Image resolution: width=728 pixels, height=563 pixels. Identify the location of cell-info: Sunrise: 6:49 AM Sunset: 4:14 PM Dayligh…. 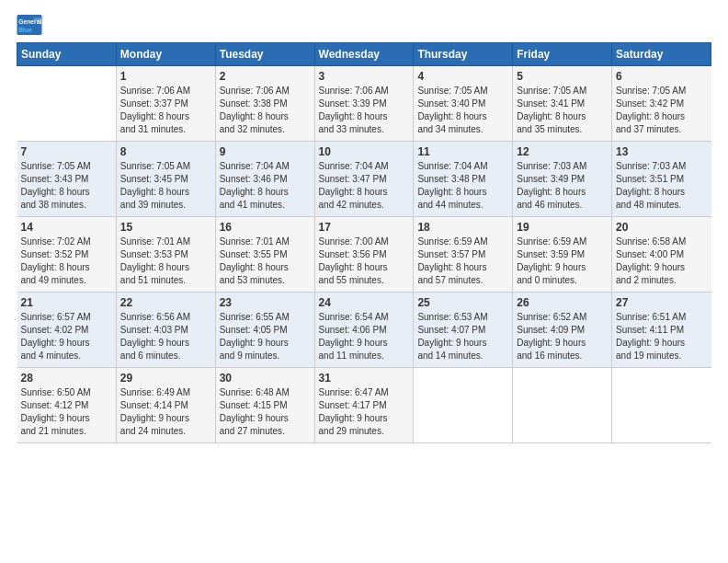
(165, 412).